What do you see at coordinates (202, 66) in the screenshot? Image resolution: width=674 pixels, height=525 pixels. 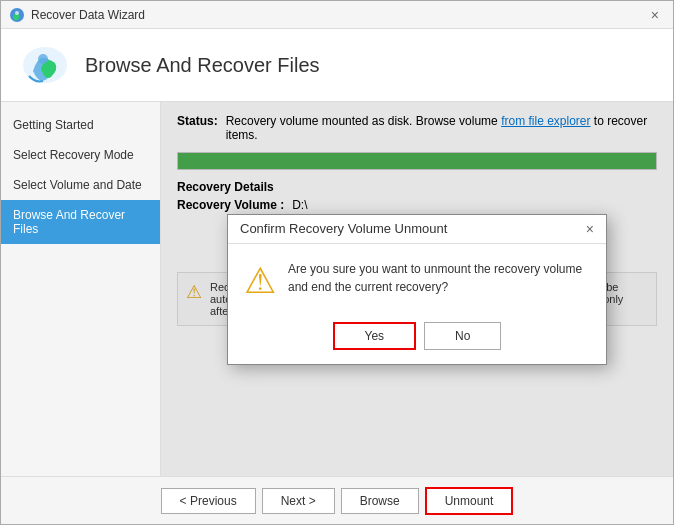 I see `page-title: Browse And Recover Files` at bounding box center [202, 66].